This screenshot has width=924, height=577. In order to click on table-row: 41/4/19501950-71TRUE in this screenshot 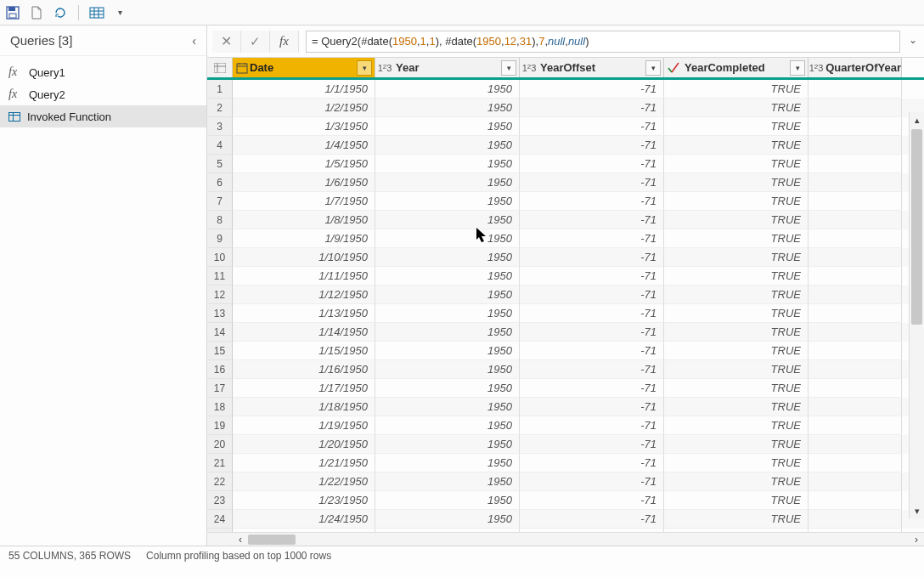, I will do `click(566, 145)`.